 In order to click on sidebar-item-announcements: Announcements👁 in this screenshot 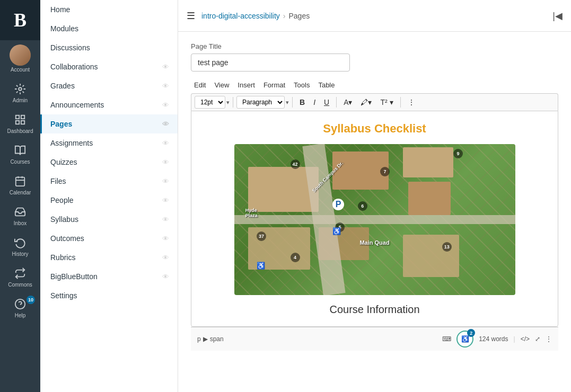, I will do `click(109, 105)`.